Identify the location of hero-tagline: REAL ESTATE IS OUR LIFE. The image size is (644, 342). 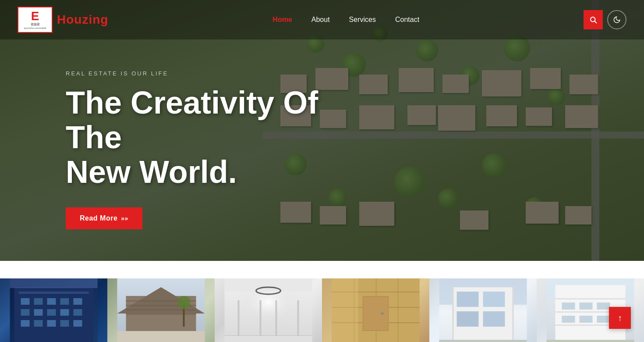
(355, 74).